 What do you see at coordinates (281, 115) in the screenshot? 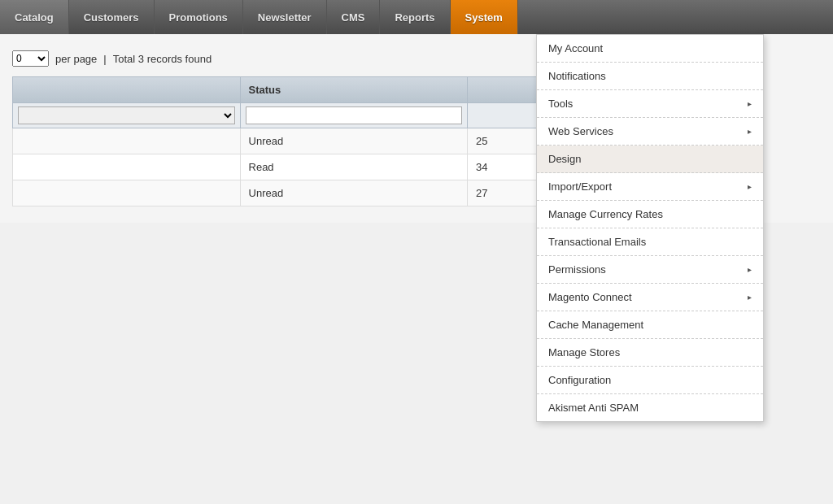
I see `table-filter-row` at bounding box center [281, 115].